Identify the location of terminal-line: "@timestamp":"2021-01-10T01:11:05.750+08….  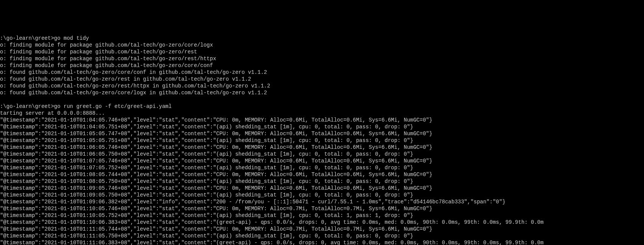
(322, 236).